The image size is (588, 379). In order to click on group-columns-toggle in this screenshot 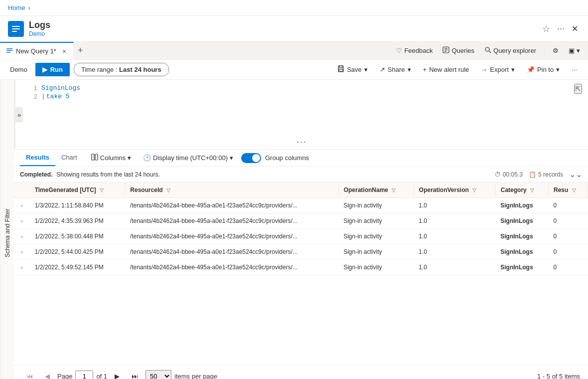, I will do `click(251, 158)`.